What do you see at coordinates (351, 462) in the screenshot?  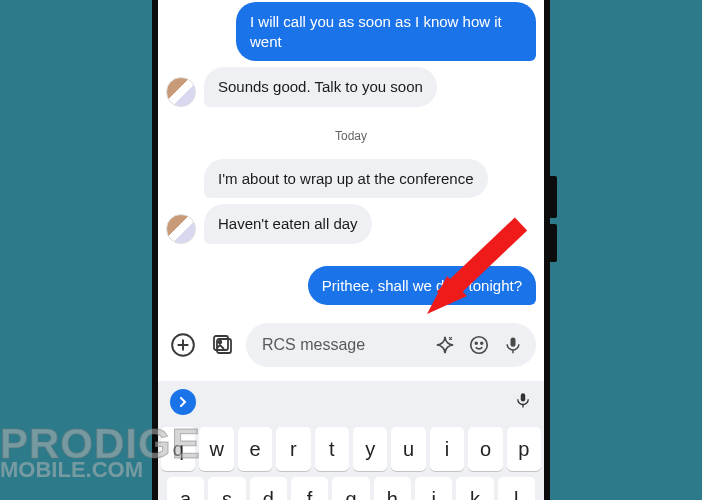 I see `keyboard: q w e r t y u i o p a s d f g h j k l` at bounding box center [351, 462].